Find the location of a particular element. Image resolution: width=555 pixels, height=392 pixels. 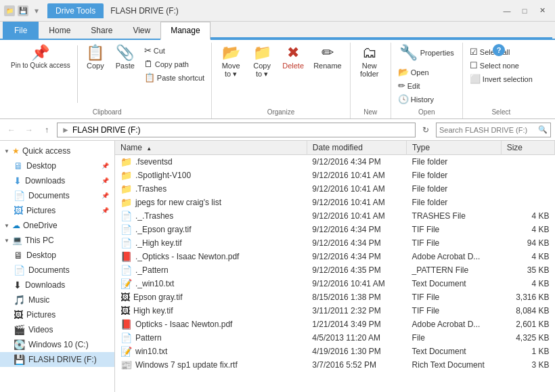

paste-button: 📎 Paste is located at coordinates (125, 58).